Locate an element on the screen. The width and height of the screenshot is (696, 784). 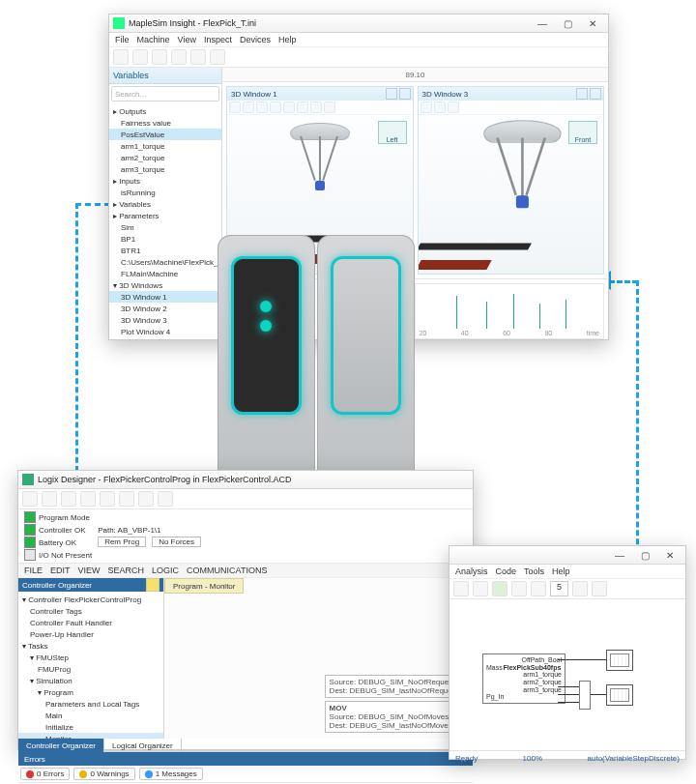
run-button is located at coordinates (500, 589).